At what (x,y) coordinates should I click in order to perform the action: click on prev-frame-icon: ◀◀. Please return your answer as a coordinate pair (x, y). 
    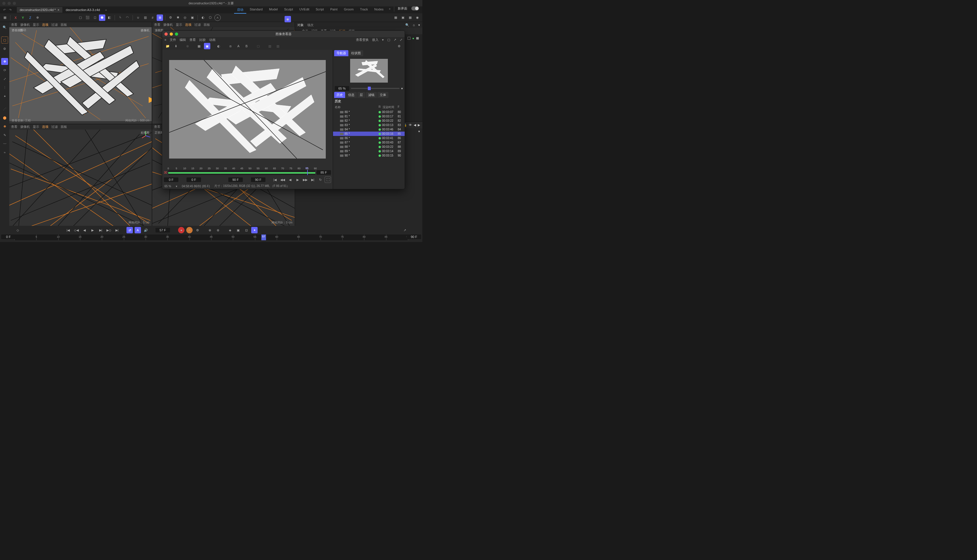
    Looking at the image, I should click on (282, 180).